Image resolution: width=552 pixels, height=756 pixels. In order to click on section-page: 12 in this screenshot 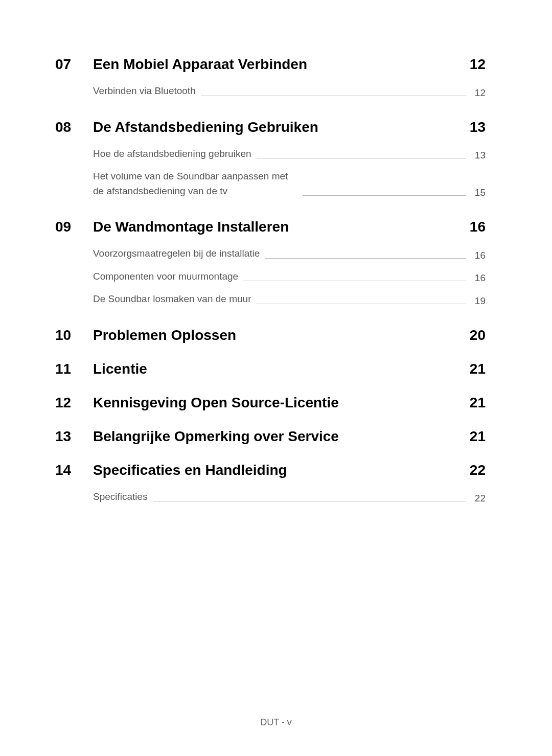, I will do `click(477, 64)`.